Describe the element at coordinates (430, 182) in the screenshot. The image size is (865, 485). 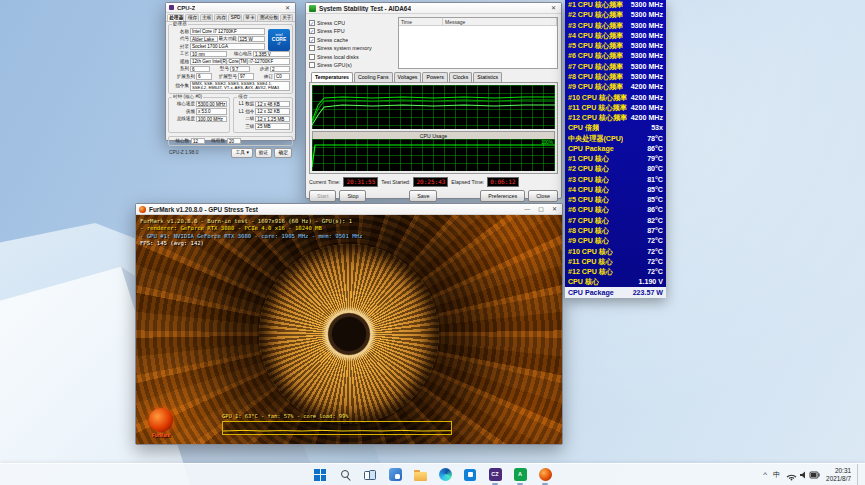
I see `test-started-value: 20:25:43` at that location.